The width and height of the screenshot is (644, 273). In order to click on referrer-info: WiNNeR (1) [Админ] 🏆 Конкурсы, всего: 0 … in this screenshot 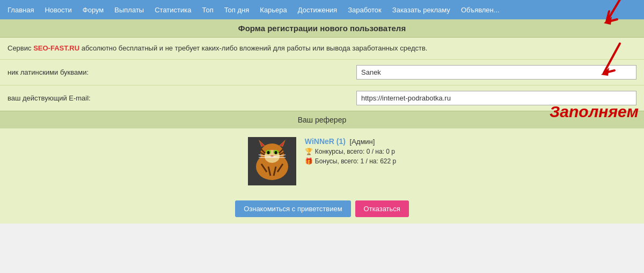, I will do `click(350, 151)`.